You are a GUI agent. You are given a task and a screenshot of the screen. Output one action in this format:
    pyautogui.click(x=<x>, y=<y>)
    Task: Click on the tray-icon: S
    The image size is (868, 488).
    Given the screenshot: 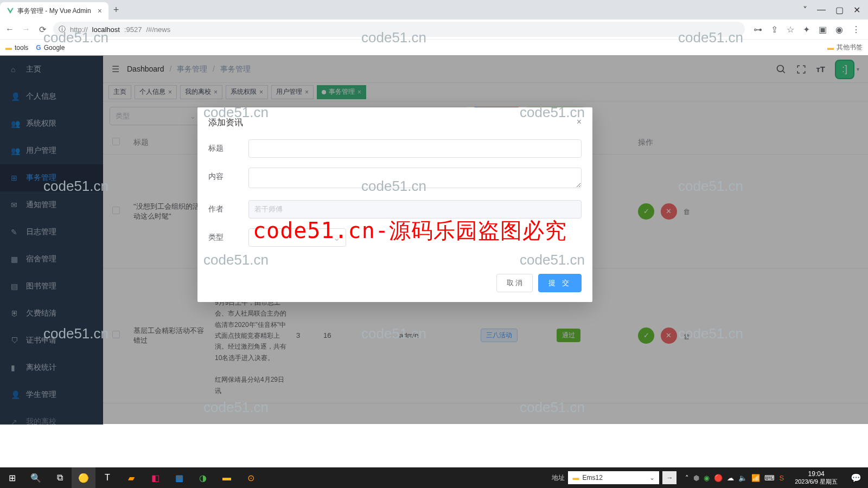 What is the action you would take?
    pyautogui.click(x=781, y=478)
    